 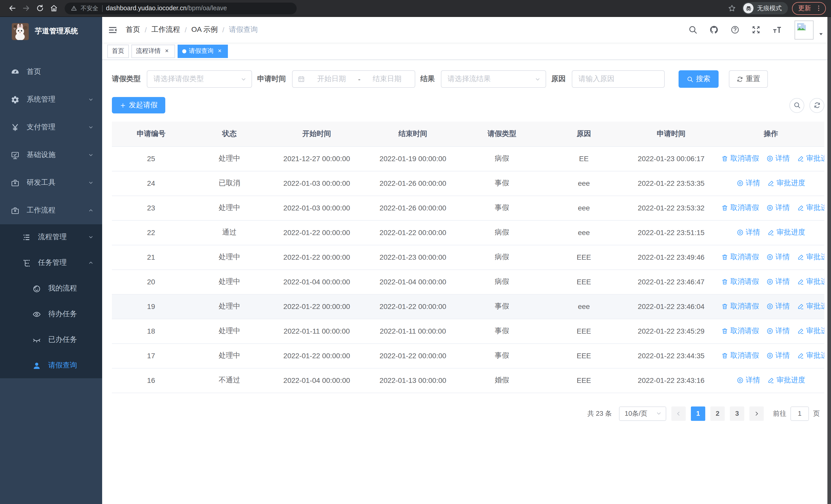 What do you see at coordinates (26, 8) in the screenshot?
I see `browser-forward-button` at bounding box center [26, 8].